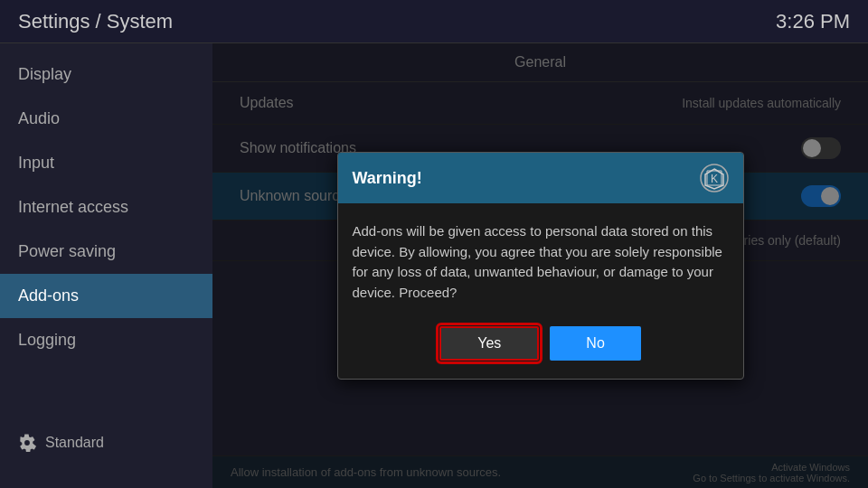 The width and height of the screenshot is (868, 488). I want to click on page-title: Settings / System, so click(96, 22).